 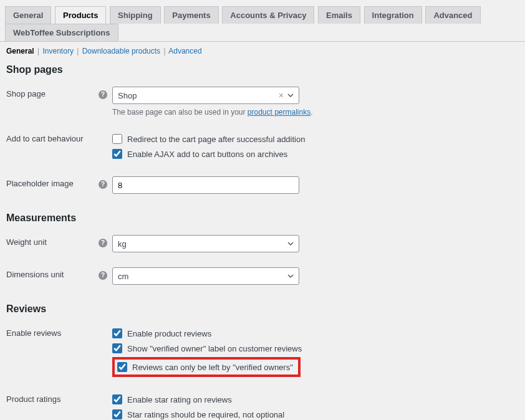 What do you see at coordinates (191, 15) in the screenshot?
I see `tab-payments: Payments` at bounding box center [191, 15].